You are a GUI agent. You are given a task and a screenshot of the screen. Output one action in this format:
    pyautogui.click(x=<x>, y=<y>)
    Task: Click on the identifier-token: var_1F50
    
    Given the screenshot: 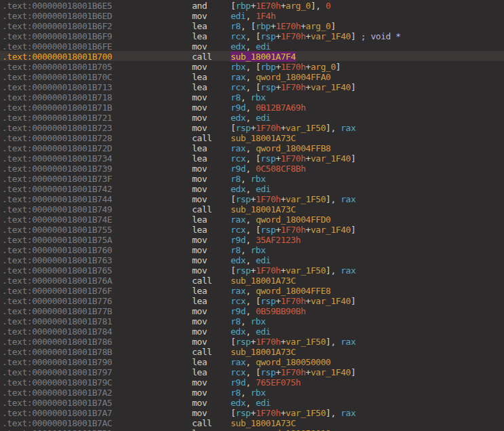 What is the action you would take?
    pyautogui.click(x=305, y=128)
    